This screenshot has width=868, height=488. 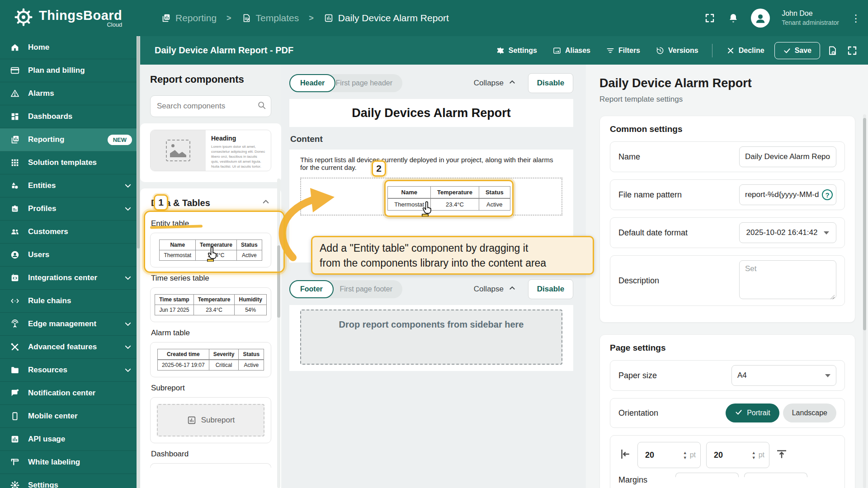 What do you see at coordinates (211, 106) in the screenshot?
I see `components-search` at bounding box center [211, 106].